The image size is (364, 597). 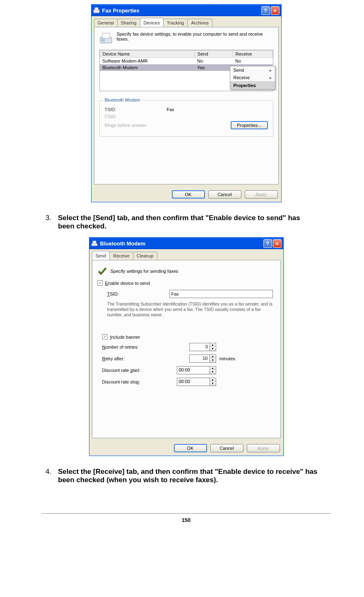 What do you see at coordinates (121, 256) in the screenshot?
I see `tab-receive: Receive` at bounding box center [121, 256].